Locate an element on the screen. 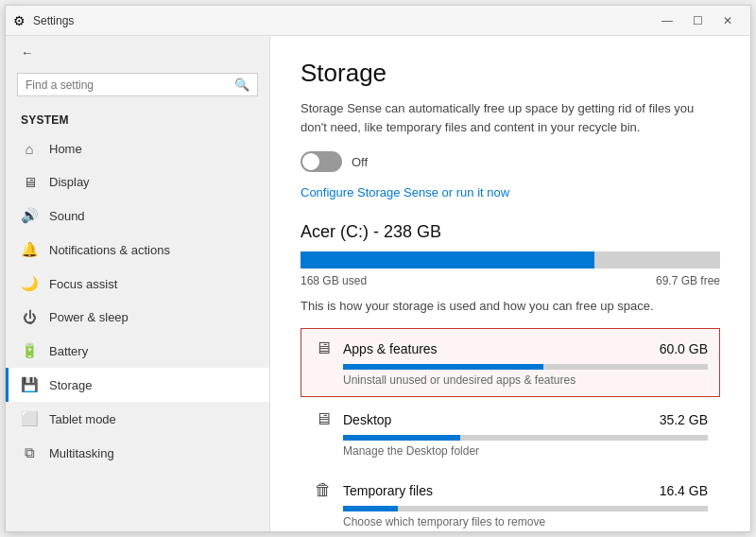 The width and height of the screenshot is (756, 537). free-label: 69.7 GB free is located at coordinates (688, 281).